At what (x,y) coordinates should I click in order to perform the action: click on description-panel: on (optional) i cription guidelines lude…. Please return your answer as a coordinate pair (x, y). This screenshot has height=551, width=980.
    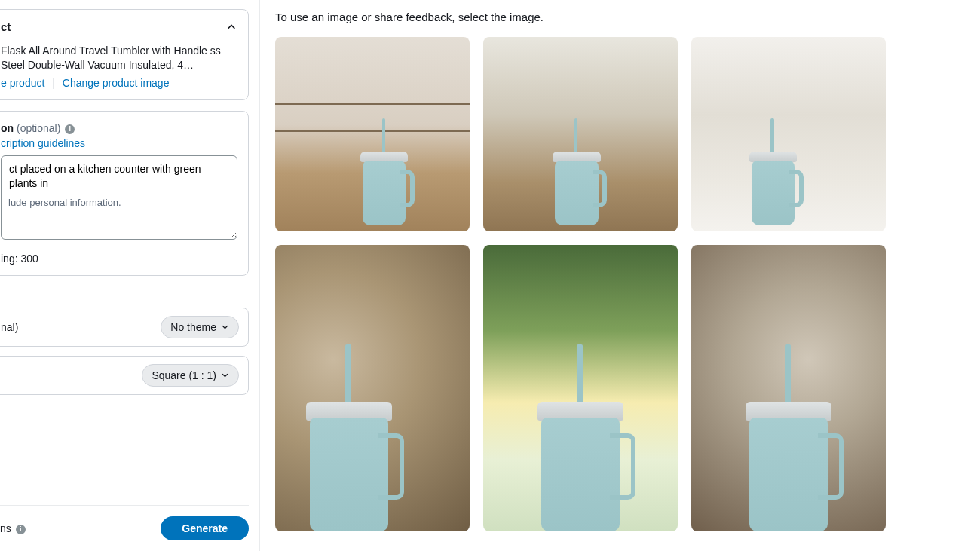
    Looking at the image, I should click on (124, 193).